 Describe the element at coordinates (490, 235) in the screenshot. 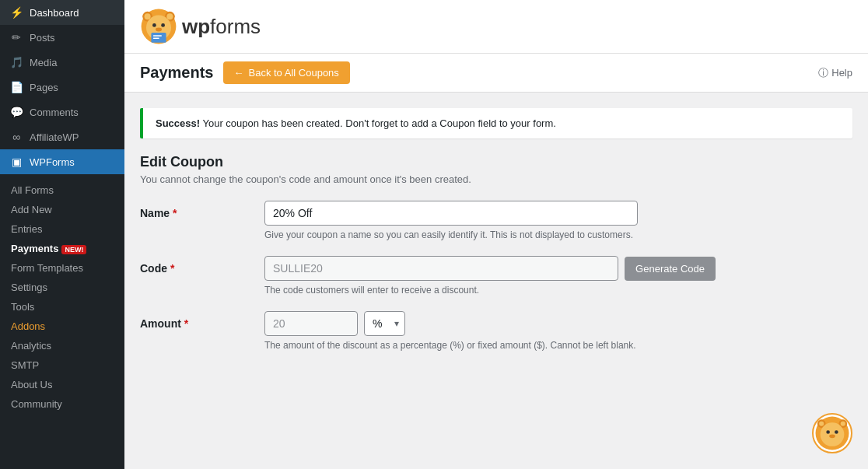

I see `name-hint: Give your coupon a name so you can easil…` at that location.